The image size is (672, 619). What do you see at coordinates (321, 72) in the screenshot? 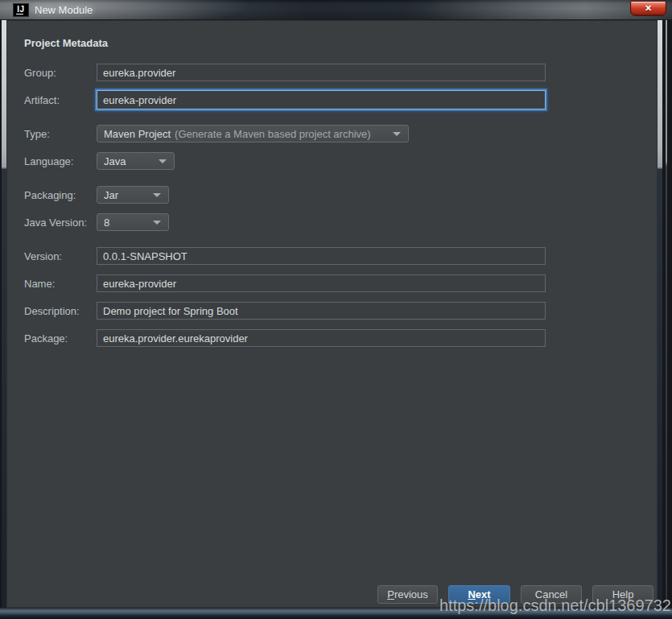
I see `group-input` at bounding box center [321, 72].